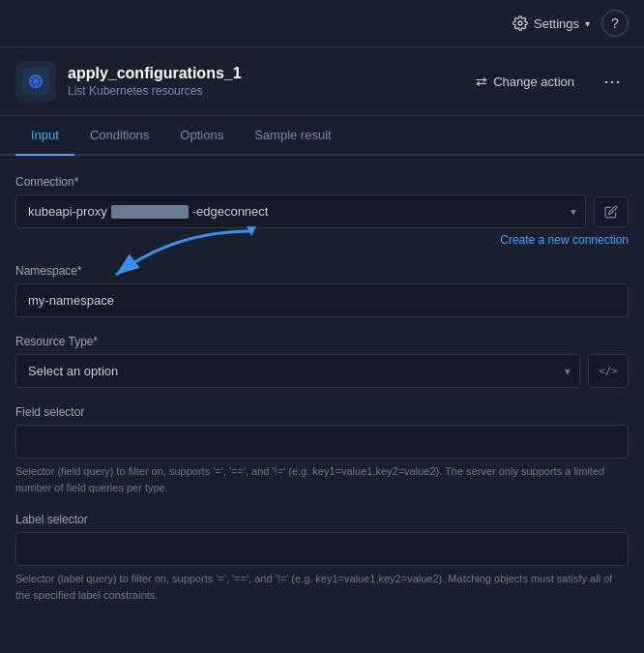 This screenshot has width=644, height=653. What do you see at coordinates (68, 211) in the screenshot?
I see `conn-prefix: kubeapi-proxy` at bounding box center [68, 211].